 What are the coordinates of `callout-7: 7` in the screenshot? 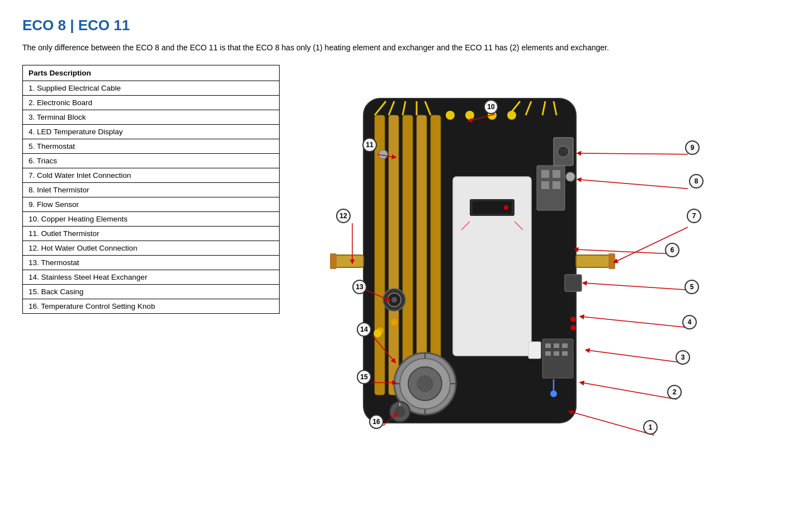 It's located at (694, 216).